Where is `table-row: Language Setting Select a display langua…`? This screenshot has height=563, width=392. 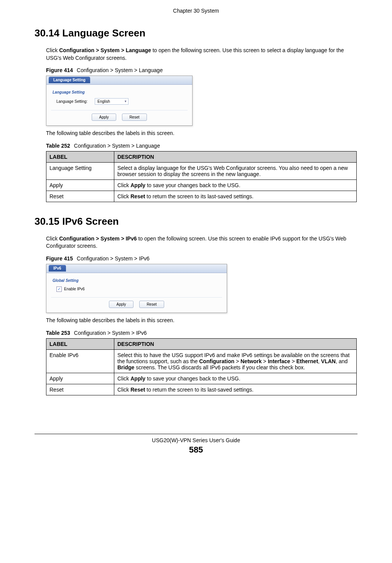
table-row: Language Setting Select a display langua… is located at coordinates (202, 171).